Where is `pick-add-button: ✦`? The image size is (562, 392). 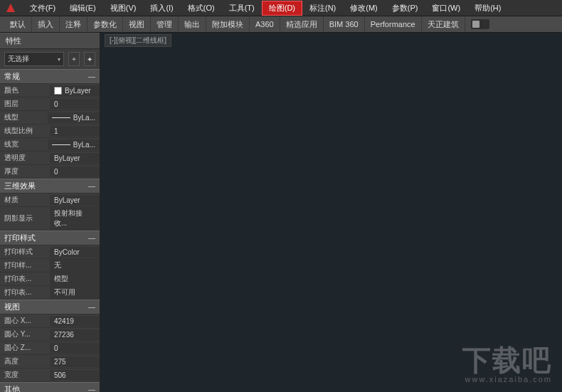
pick-add-button: ✦ is located at coordinates (90, 59).